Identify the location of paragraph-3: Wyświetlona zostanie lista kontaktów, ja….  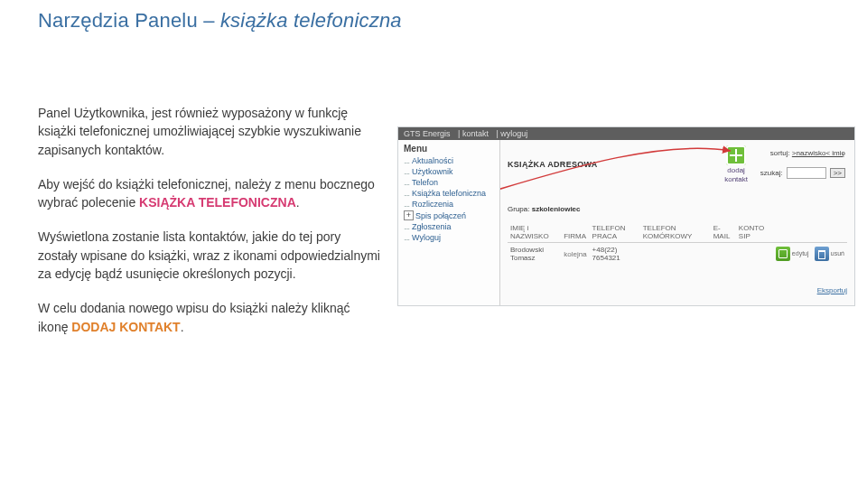
(210, 255).